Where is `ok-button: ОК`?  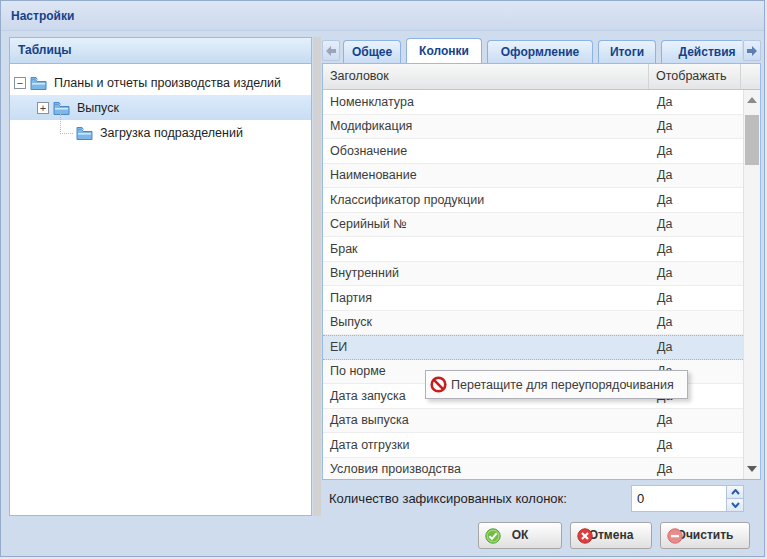
ok-button: ОК is located at coordinates (520, 536).